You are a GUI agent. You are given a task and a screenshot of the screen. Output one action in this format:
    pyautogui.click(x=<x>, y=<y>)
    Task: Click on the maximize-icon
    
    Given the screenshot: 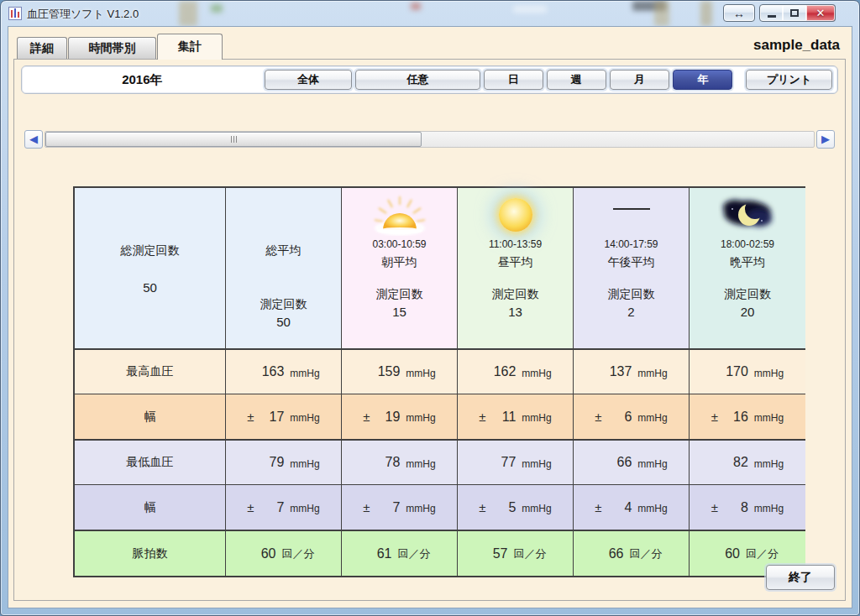 What is the action you would take?
    pyautogui.click(x=794, y=13)
    